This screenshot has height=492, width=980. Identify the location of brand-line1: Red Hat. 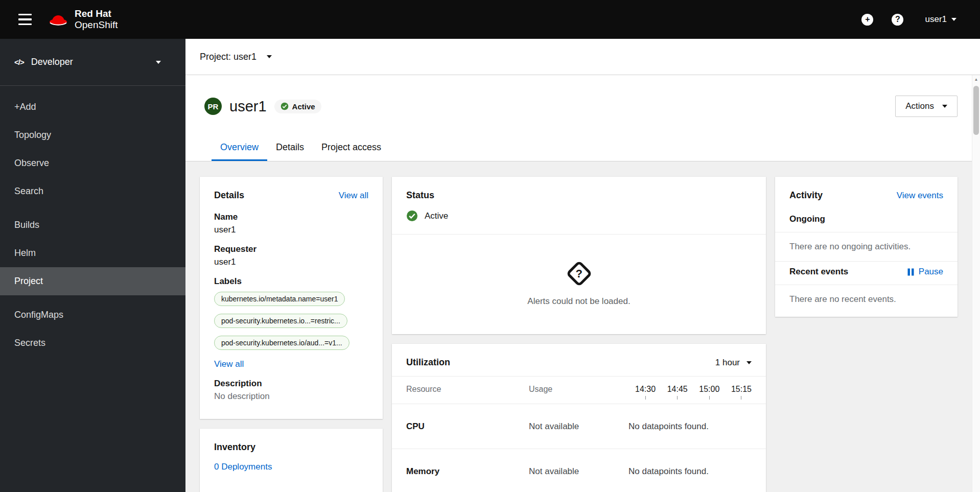
(96, 14).